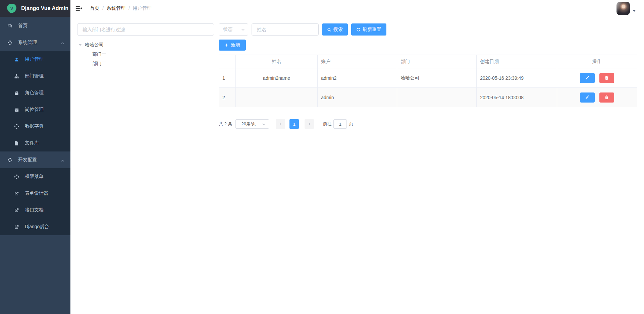 This screenshot has height=314, width=644. What do you see at coordinates (12, 8) in the screenshot?
I see `vue-logo-icon: V` at bounding box center [12, 8].